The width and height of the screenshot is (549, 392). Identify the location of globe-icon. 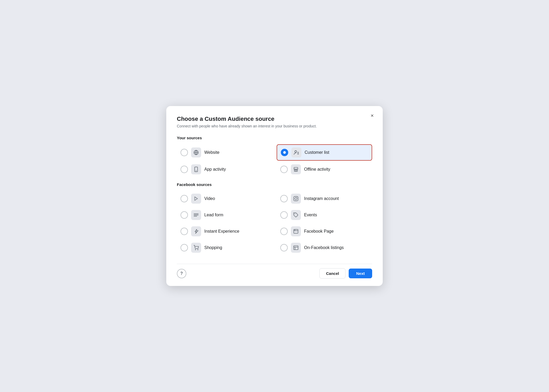
(196, 152).